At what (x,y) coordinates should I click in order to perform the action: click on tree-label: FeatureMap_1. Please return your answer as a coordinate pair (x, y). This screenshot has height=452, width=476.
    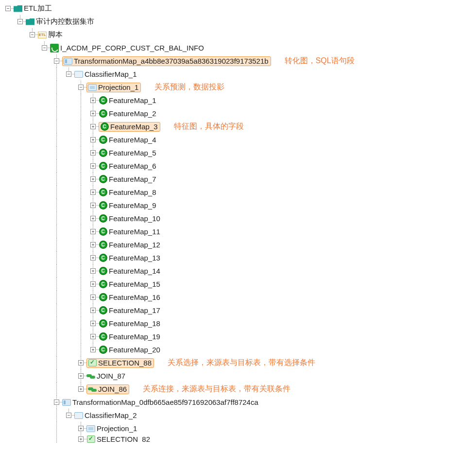
    Looking at the image, I should click on (133, 100).